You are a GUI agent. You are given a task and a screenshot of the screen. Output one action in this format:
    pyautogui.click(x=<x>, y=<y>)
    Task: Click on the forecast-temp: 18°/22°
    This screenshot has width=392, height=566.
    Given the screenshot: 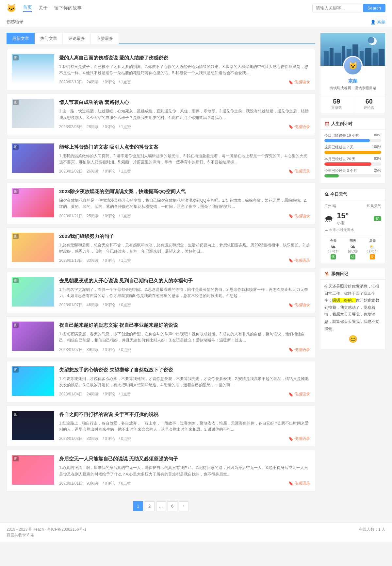 What is the action you would take?
    pyautogui.click(x=372, y=252)
    